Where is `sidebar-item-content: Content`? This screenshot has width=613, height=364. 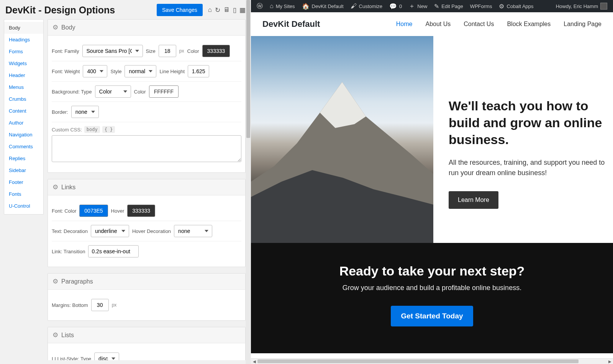
sidebar-item-content: Content is located at coordinates (24, 111).